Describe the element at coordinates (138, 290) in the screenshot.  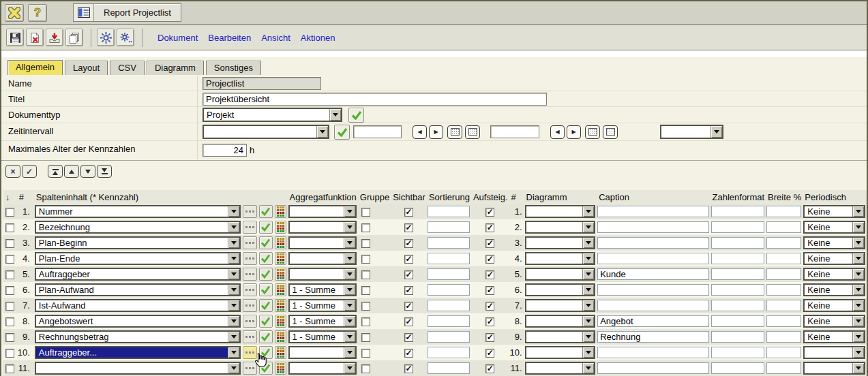
I see `content-combo: Plan-Aufwand` at that location.